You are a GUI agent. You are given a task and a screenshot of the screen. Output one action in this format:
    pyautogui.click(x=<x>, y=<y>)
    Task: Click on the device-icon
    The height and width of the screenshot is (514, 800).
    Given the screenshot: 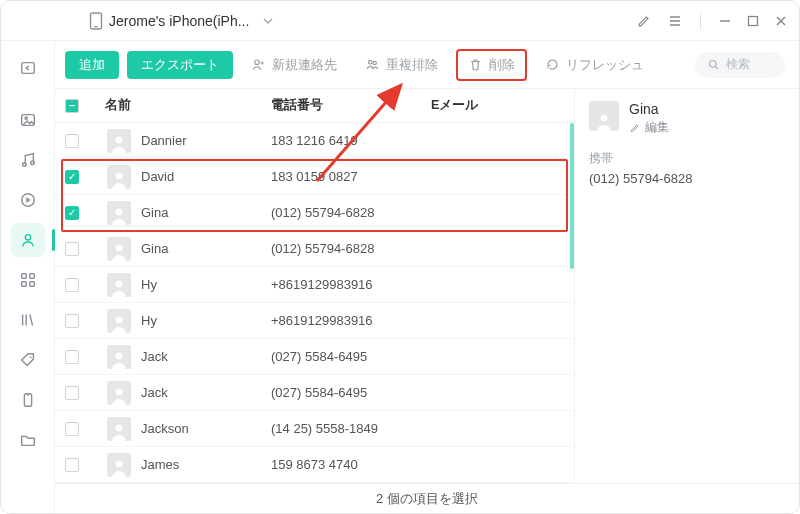 What is the action you would take?
    pyautogui.click(x=28, y=400)
    